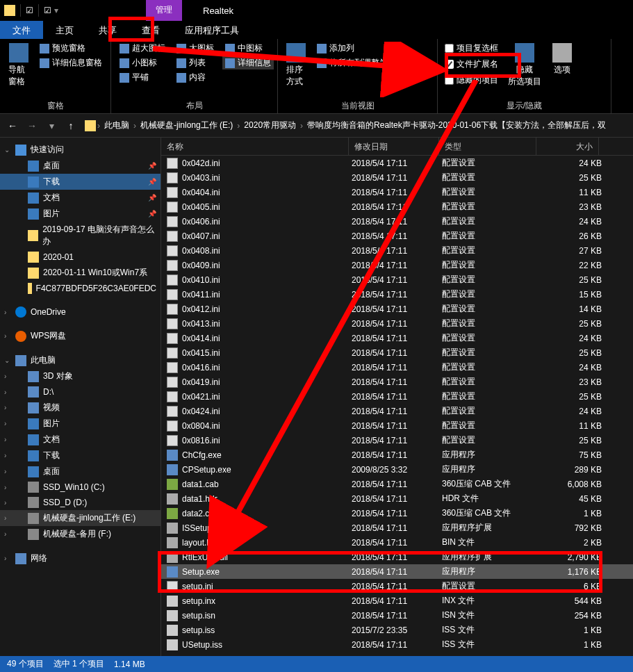 This screenshot has height=672, width=633. I want to click on sidebar-pictures: 图片📌, so click(81, 214).